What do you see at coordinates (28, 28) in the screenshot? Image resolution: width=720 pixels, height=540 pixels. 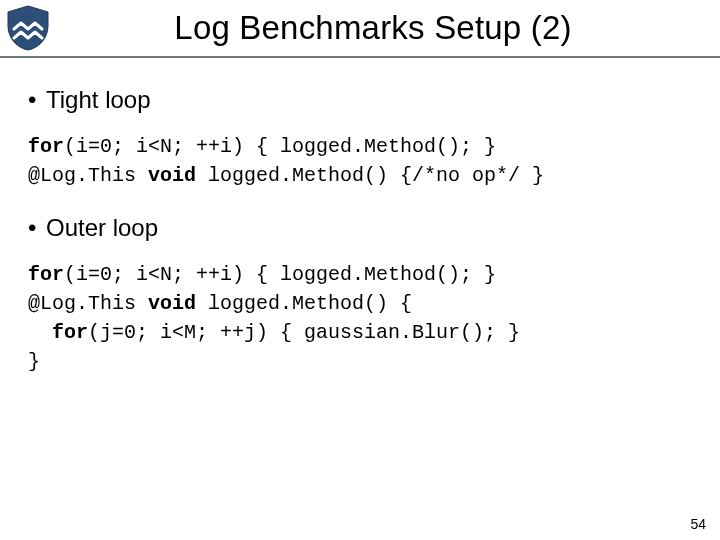 I see `shield-logo-icon` at bounding box center [28, 28].